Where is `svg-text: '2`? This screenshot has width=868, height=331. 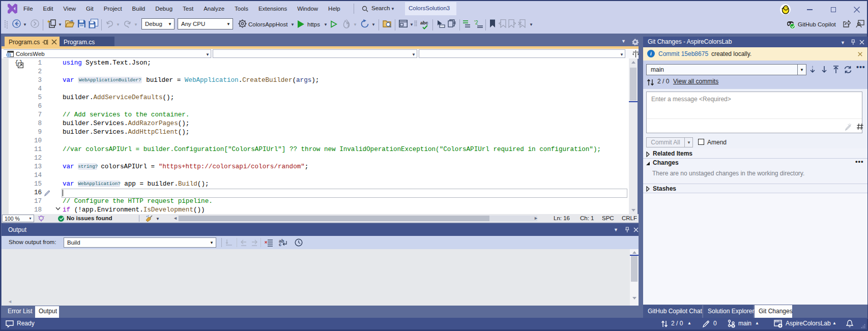 svg-text: '2 is located at coordinates (476, 22).